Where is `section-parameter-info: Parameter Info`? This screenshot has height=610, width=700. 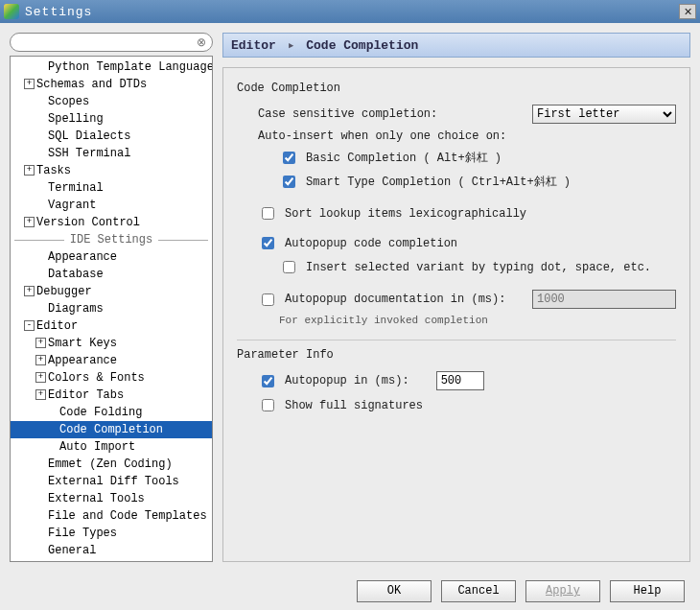 section-parameter-info: Parameter Info is located at coordinates (456, 355).